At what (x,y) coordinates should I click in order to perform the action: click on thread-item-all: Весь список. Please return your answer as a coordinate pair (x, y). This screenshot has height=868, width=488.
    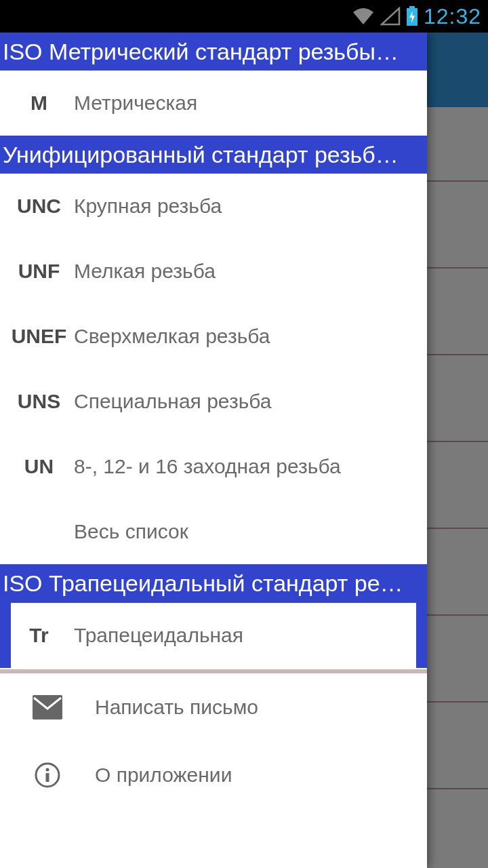
    Looking at the image, I should click on (214, 532).